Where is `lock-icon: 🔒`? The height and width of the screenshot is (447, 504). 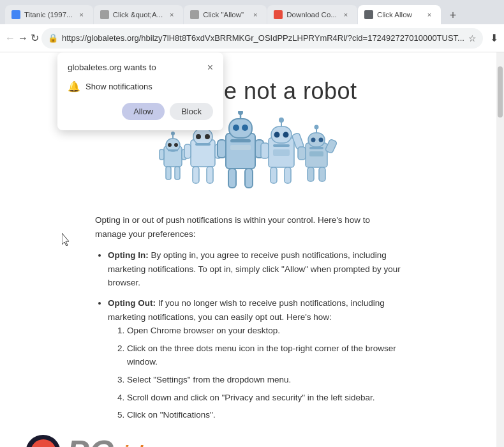 lock-icon: 🔒 is located at coordinates (53, 38).